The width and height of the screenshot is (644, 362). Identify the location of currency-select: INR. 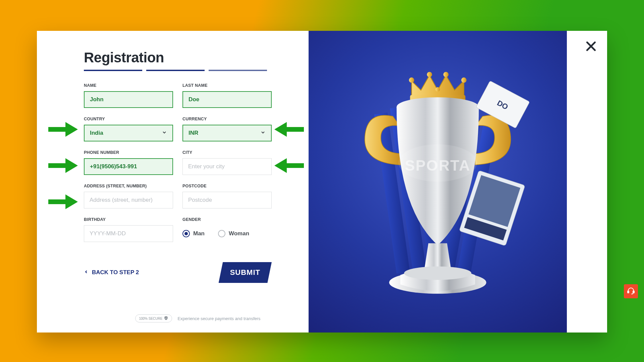
(227, 133).